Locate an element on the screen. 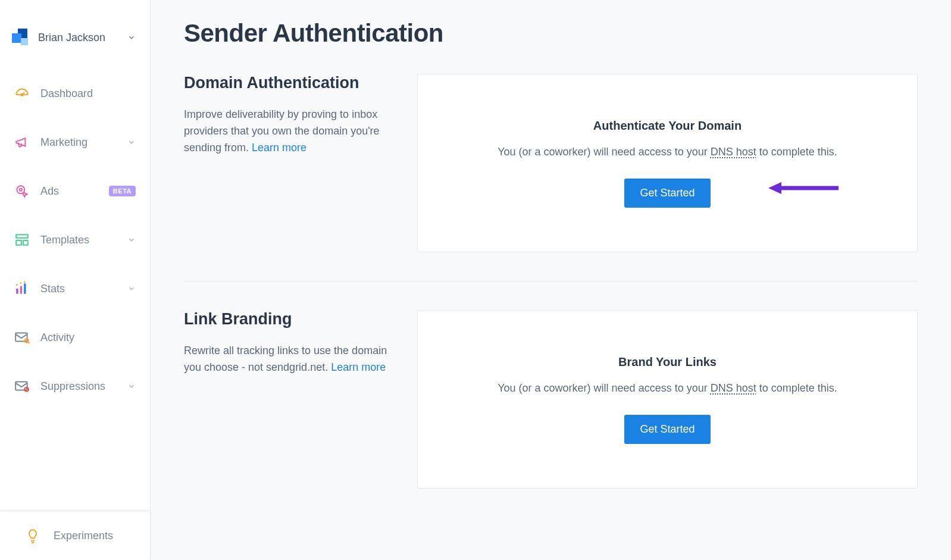  gauge-icon is located at coordinates (22, 93).